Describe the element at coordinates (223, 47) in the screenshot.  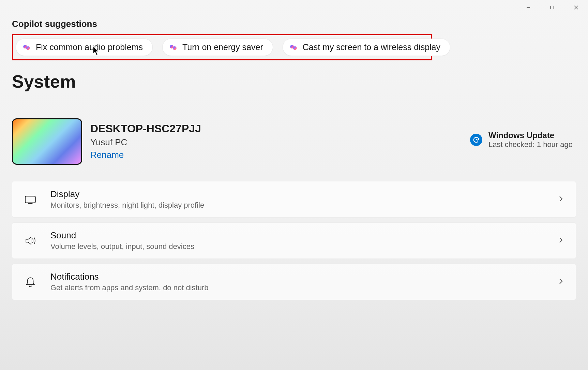
I see `suggestion-label: Turn on energy saver` at that location.